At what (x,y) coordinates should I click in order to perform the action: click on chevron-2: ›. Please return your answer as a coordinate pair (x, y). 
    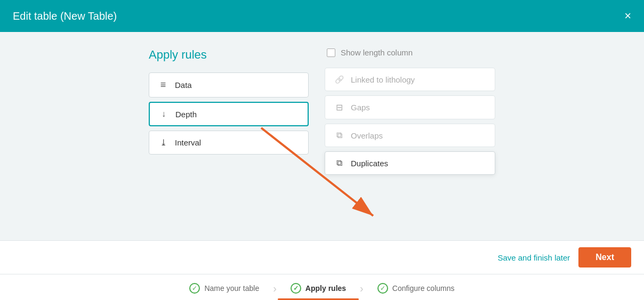
    Looking at the image, I should click on (361, 289).